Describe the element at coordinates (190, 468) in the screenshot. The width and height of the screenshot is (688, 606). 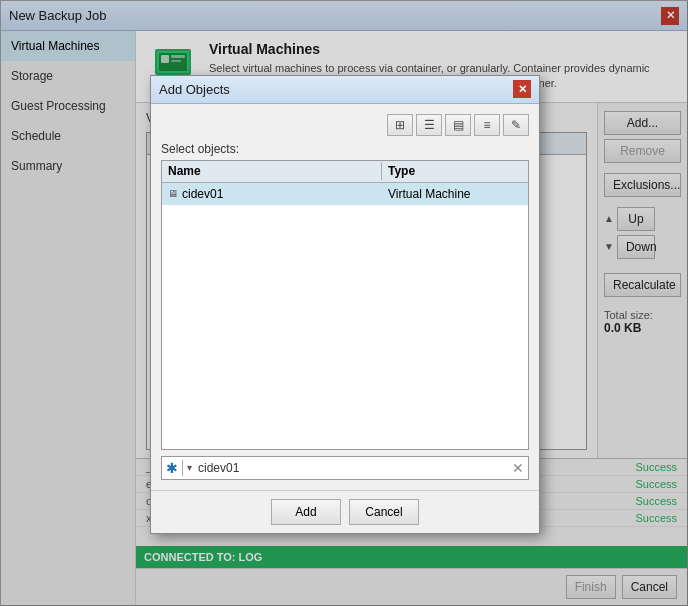
I see `search-arrow-icon: ▾` at that location.